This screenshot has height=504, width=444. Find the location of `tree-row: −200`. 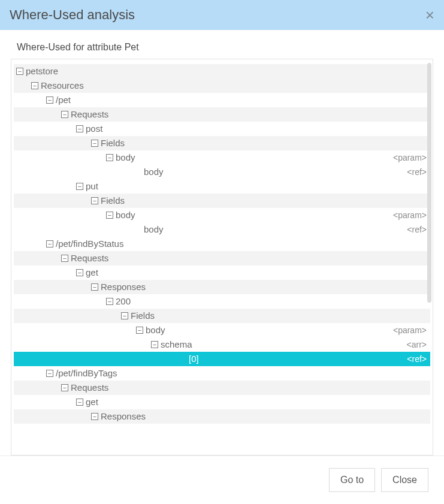

tree-row: −200 is located at coordinates (222, 301).